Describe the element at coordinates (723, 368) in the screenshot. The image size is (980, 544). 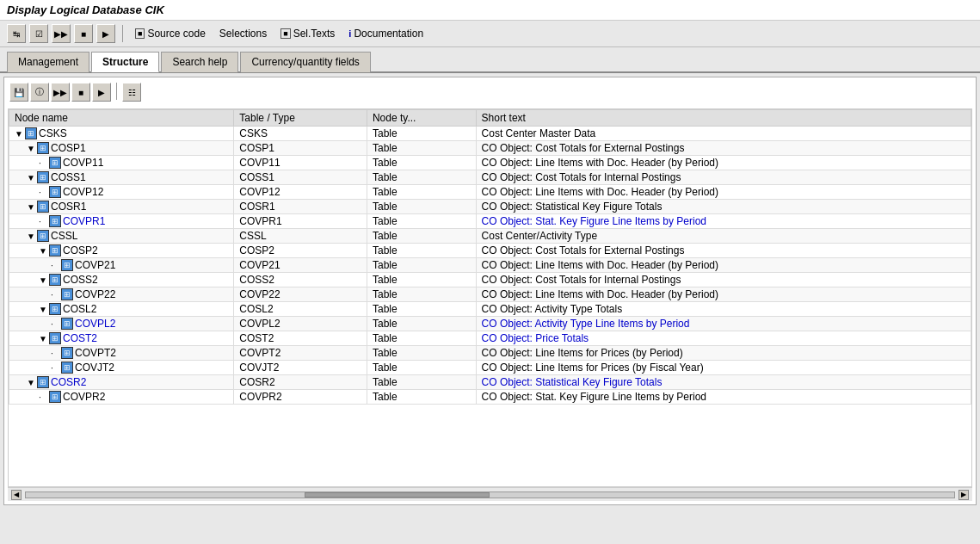
I see `short-text-cell: CO Object: Line Items for Prices (by Fis…` at that location.